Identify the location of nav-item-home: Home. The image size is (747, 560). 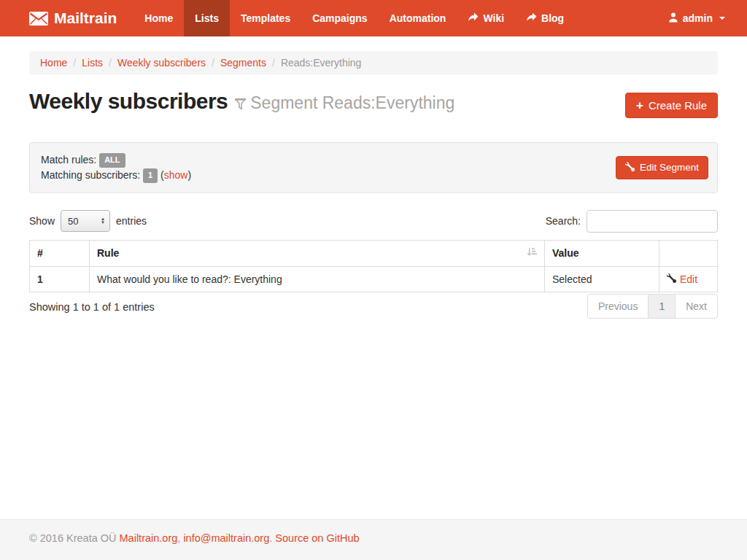
(159, 18).